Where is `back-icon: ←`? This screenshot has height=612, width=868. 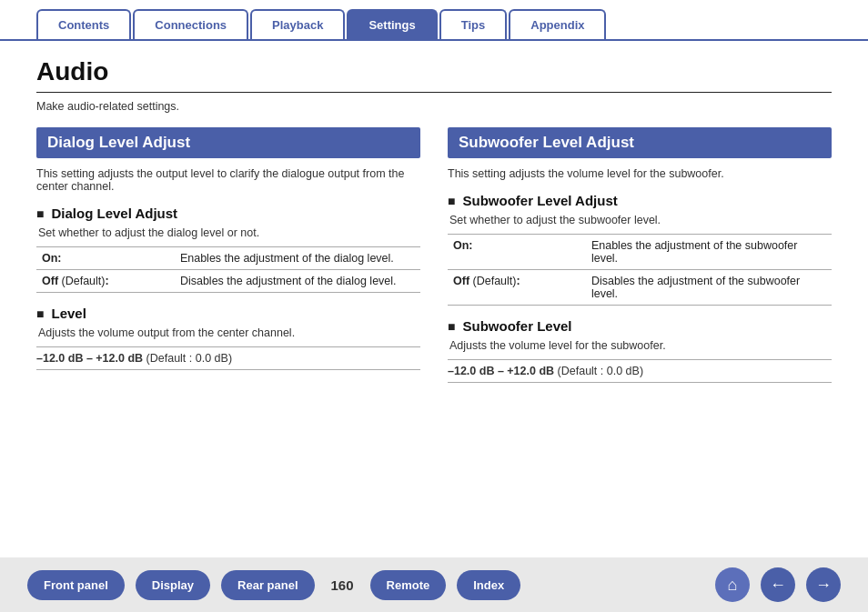
back-icon: ← is located at coordinates (778, 586).